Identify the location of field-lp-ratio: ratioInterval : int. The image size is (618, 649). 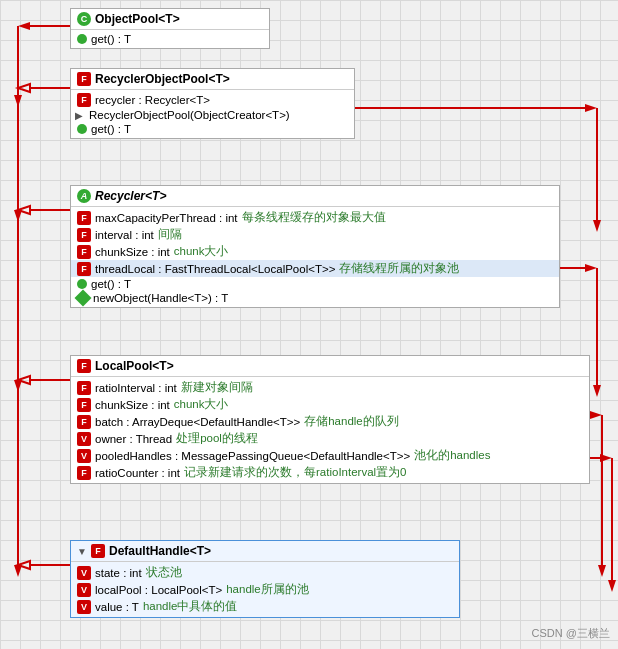
(136, 388).